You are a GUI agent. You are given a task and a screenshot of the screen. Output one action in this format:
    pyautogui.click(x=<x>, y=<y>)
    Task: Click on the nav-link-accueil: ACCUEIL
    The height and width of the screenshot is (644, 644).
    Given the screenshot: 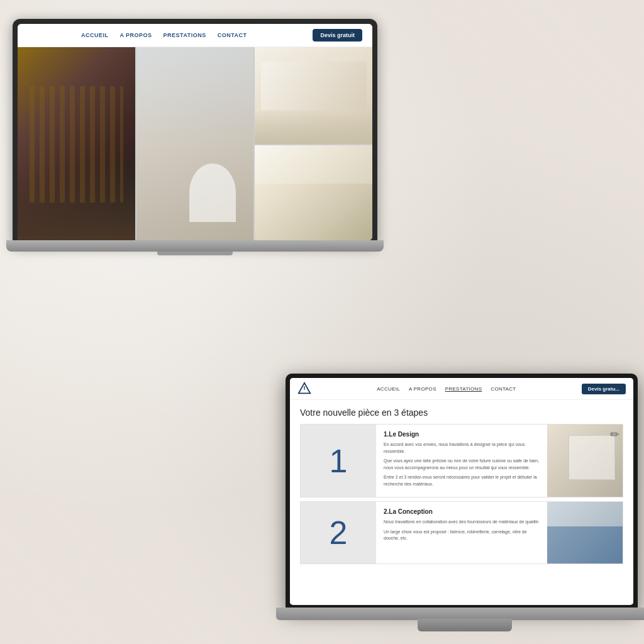 What is the action you would take?
    pyautogui.click(x=95, y=35)
    